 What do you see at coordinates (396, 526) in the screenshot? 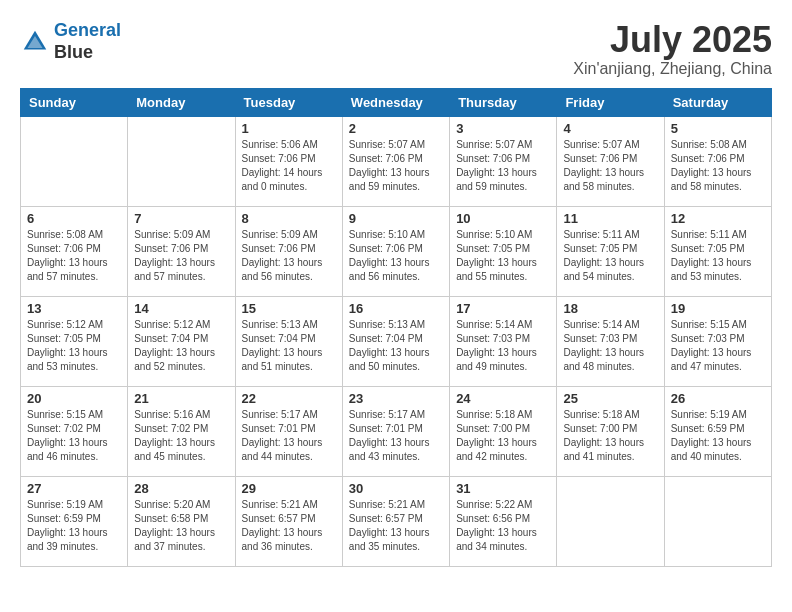
I see `day-info: Sunrise: 5:21 AMSunset: 6:57 PMDaylight:…` at bounding box center [396, 526].